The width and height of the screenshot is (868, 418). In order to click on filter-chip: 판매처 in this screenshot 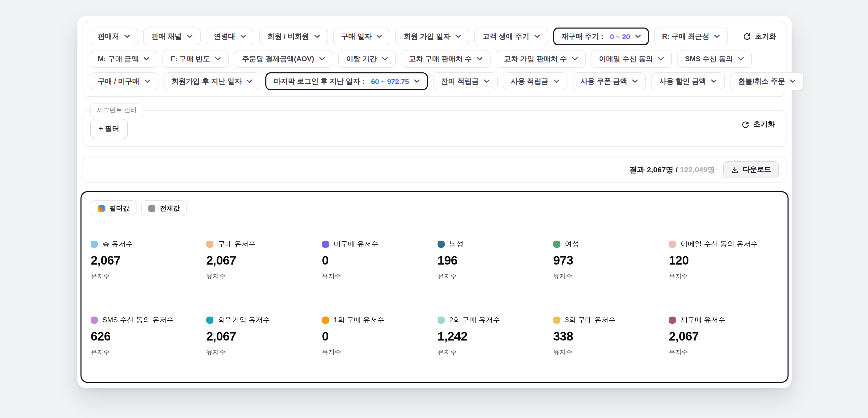, I will do `click(114, 36)`.